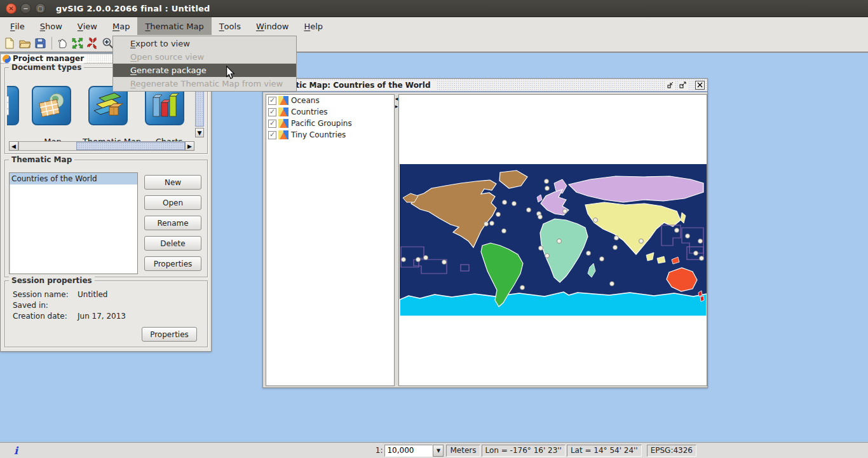  I want to click on menu-file: File, so click(18, 26).